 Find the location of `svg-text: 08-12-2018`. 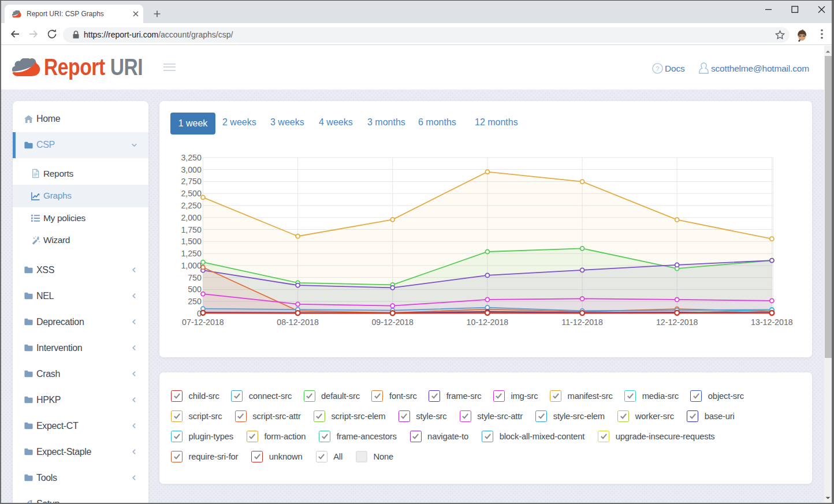

svg-text: 08-12-2018 is located at coordinates (298, 322).